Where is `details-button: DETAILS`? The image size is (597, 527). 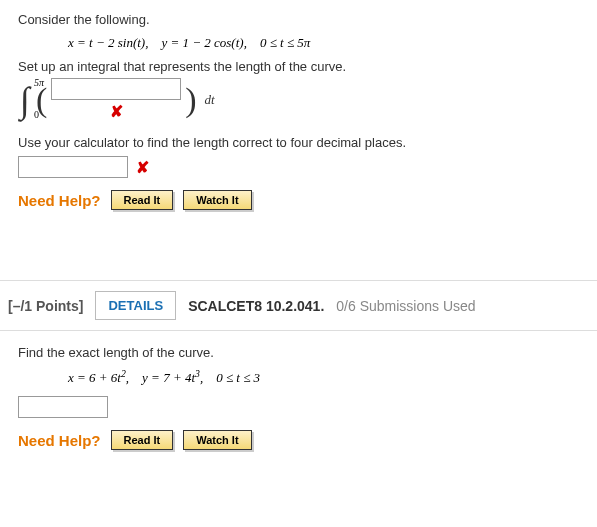 details-button: DETAILS is located at coordinates (136, 306).